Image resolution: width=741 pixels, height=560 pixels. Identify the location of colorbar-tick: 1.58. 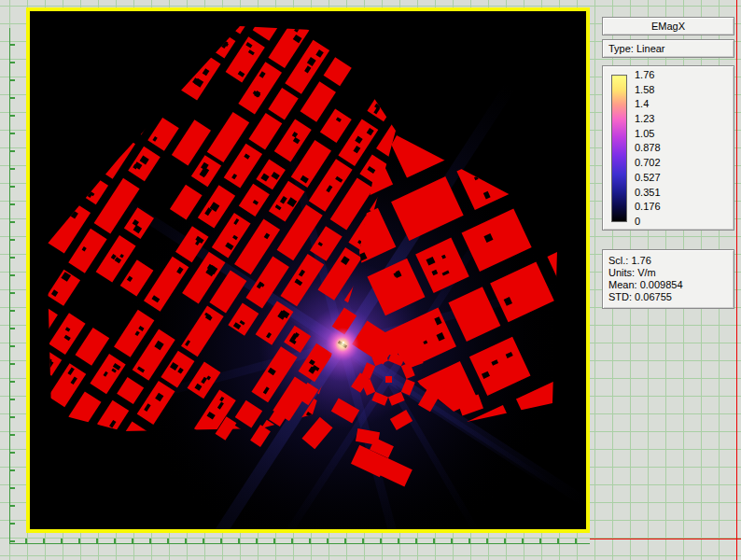
(648, 90).